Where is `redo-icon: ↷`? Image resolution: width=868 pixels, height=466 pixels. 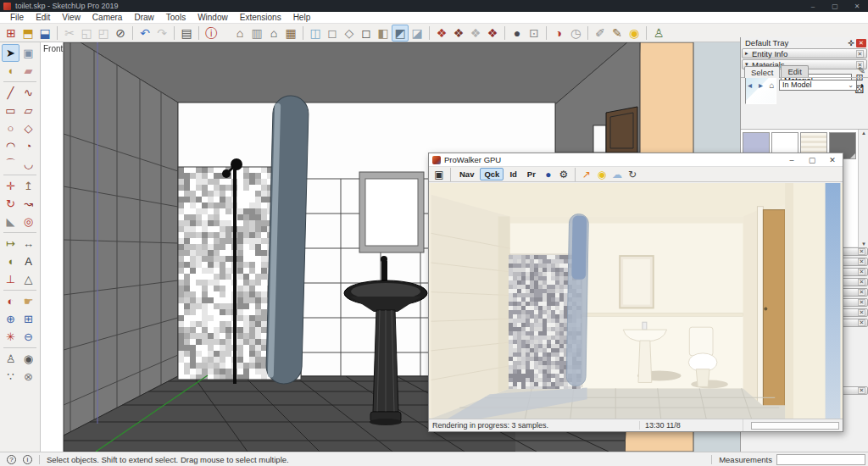
redo-icon: ↷ is located at coordinates (162, 33).